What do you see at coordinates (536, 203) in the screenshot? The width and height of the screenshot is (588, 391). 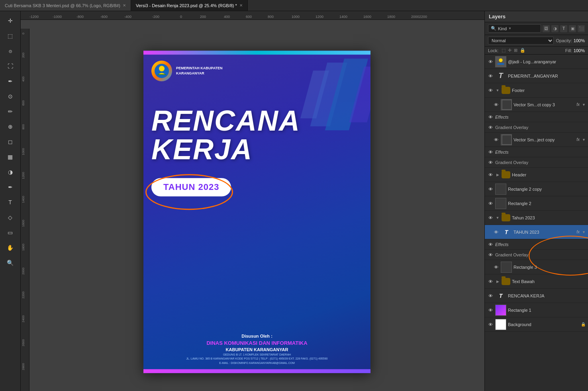 I see `layer-rect2: 👁 Rectangle 2` at bounding box center [536, 203].